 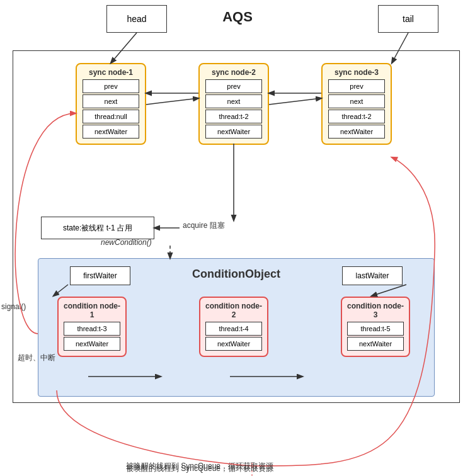 What do you see at coordinates (126, 242) in the screenshot?
I see `newcondition-label: newCondition()` at bounding box center [126, 242].